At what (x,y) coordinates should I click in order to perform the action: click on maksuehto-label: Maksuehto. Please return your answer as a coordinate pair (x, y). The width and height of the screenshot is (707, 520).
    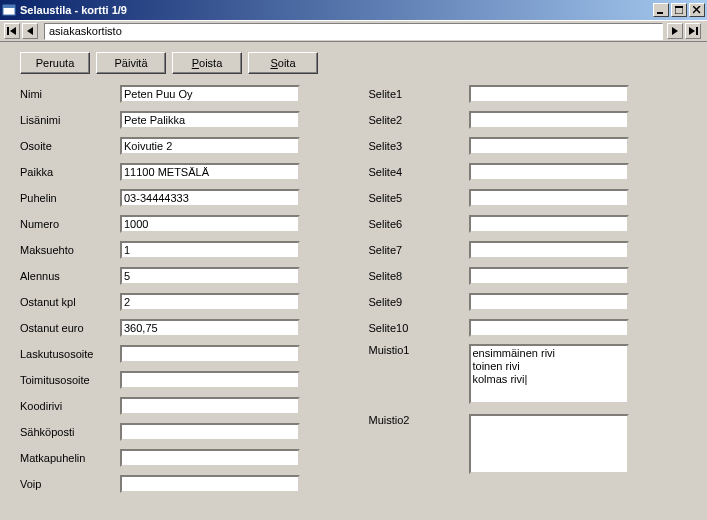
    Looking at the image, I should click on (70, 250).